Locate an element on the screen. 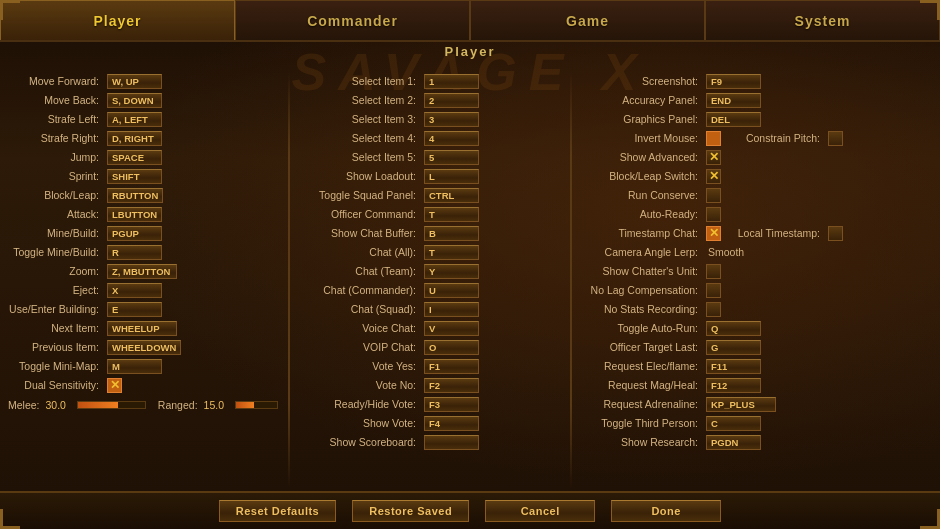  binding-show-vote: Show Vote: F4 is located at coordinates (430, 423).